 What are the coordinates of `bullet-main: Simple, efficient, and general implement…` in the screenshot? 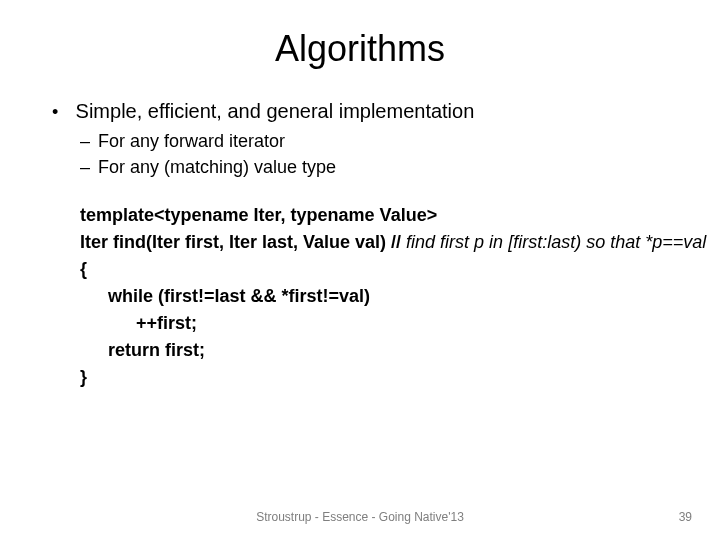 It's located at (370, 139).